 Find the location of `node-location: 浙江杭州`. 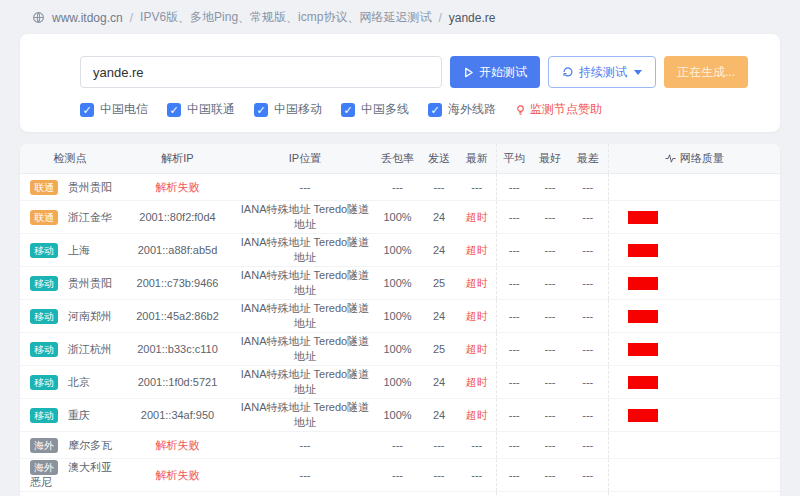

node-location: 浙江杭州 is located at coordinates (90, 349).